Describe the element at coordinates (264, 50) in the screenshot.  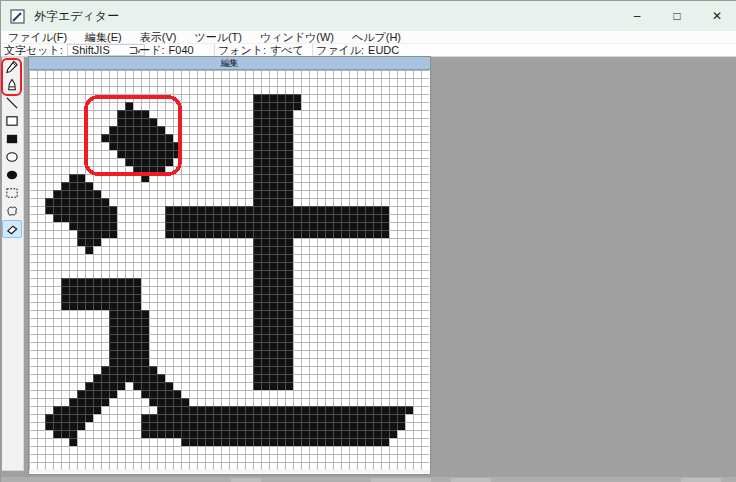
I see `font-field: フォント: すべて` at that location.